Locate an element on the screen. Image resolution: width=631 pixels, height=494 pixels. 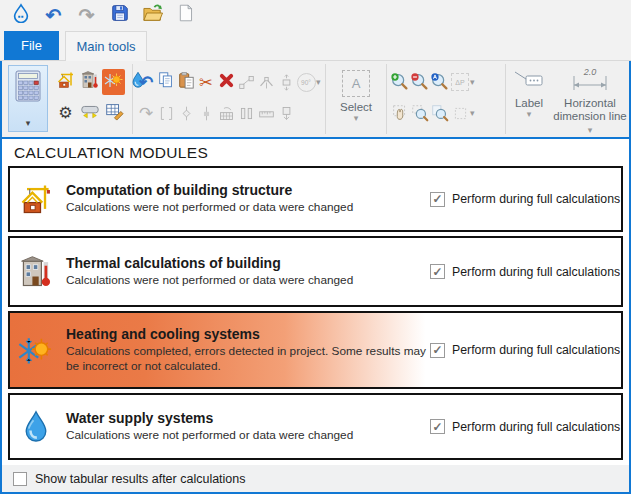
module-text: Thermal calculations of building Calcula… is located at coordinates (248, 272).